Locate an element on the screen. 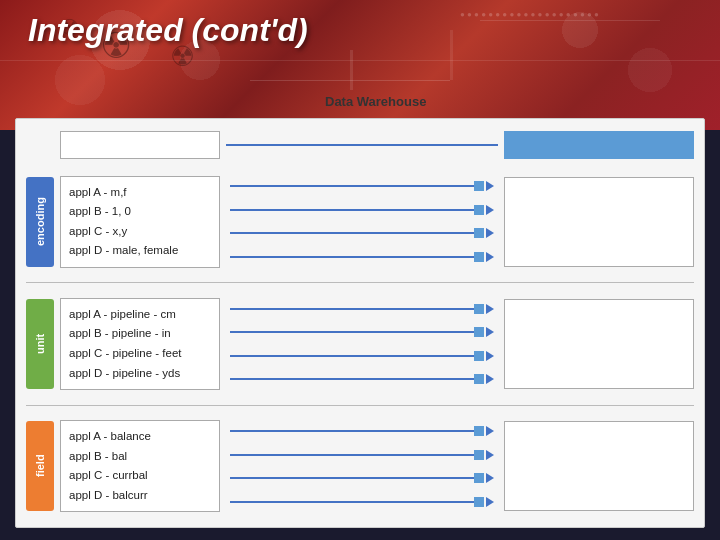 This screenshot has height=540, width=720. list-item: appl C - x,y is located at coordinates (140, 232).